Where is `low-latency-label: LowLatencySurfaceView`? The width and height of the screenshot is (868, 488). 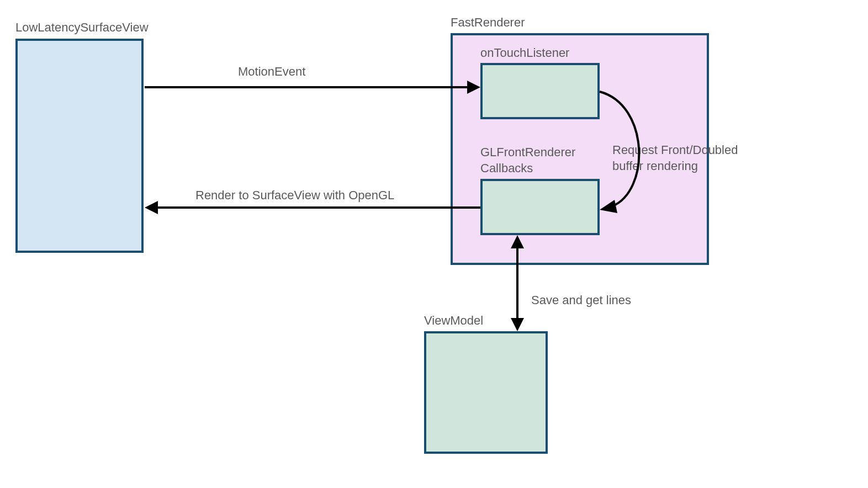
low-latency-label: LowLatencySurfaceView is located at coordinates (82, 28).